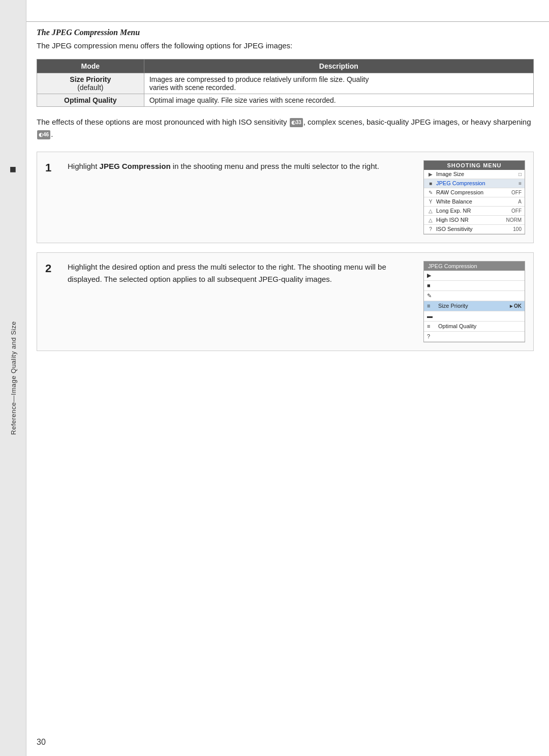 This screenshot has height=756, width=549. Describe the element at coordinates (431, 211) in the screenshot. I see `menu-longexp-icon: △` at that location.